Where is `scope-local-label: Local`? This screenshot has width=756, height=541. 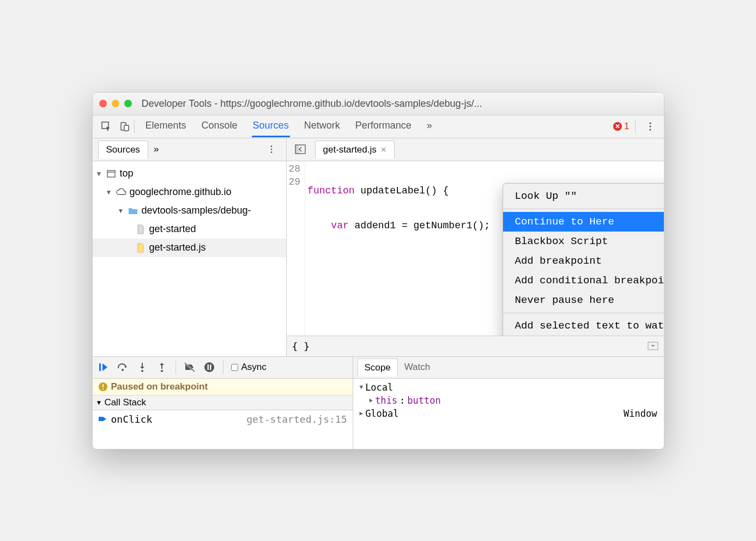
scope-local-label: Local is located at coordinates (379, 387).